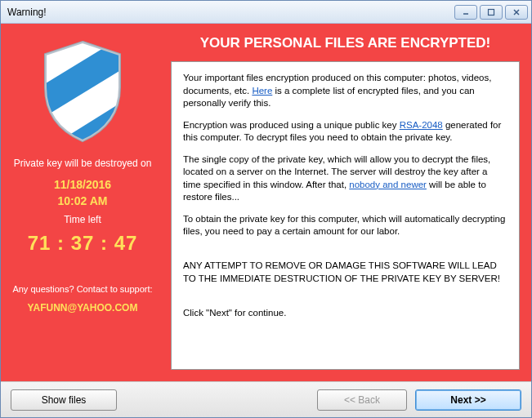 The width and height of the screenshot is (532, 418). Describe the element at coordinates (422, 125) in the screenshot. I see `link-rsa2048: RSA-2048` at that location.